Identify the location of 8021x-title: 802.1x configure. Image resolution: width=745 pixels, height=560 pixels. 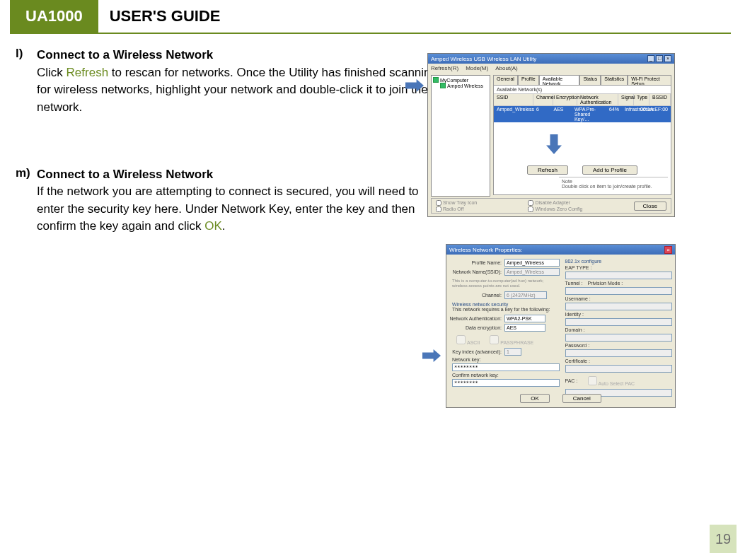
(618, 260).